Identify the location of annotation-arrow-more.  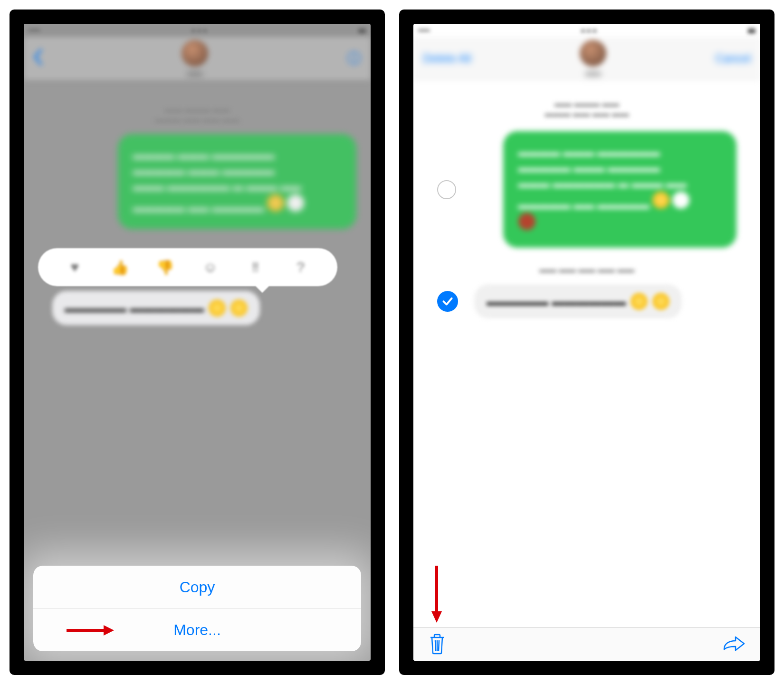
(90, 630).